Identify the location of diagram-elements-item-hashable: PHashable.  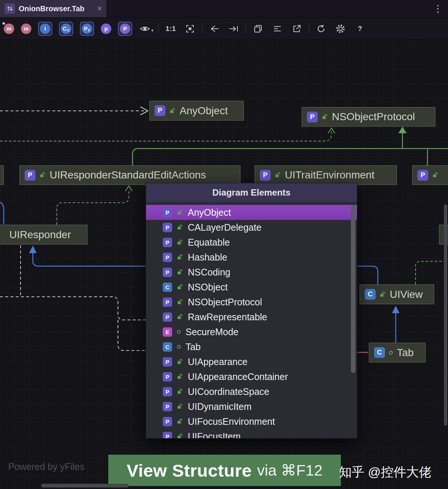
(252, 257).